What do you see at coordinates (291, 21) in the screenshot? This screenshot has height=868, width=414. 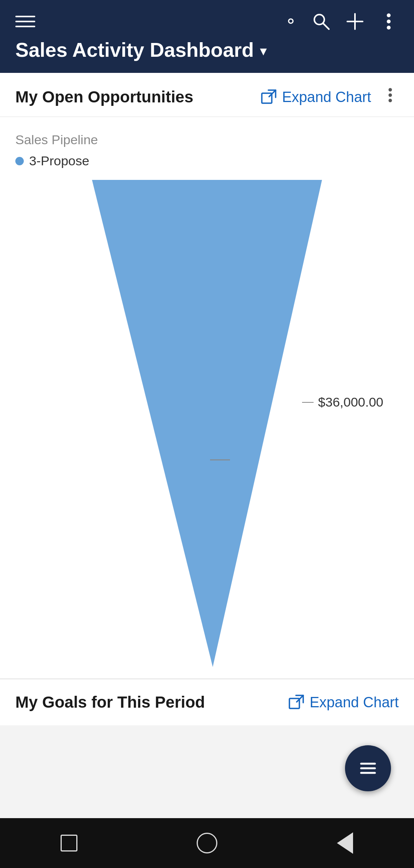 I see `search-icon: ⚬` at bounding box center [291, 21].